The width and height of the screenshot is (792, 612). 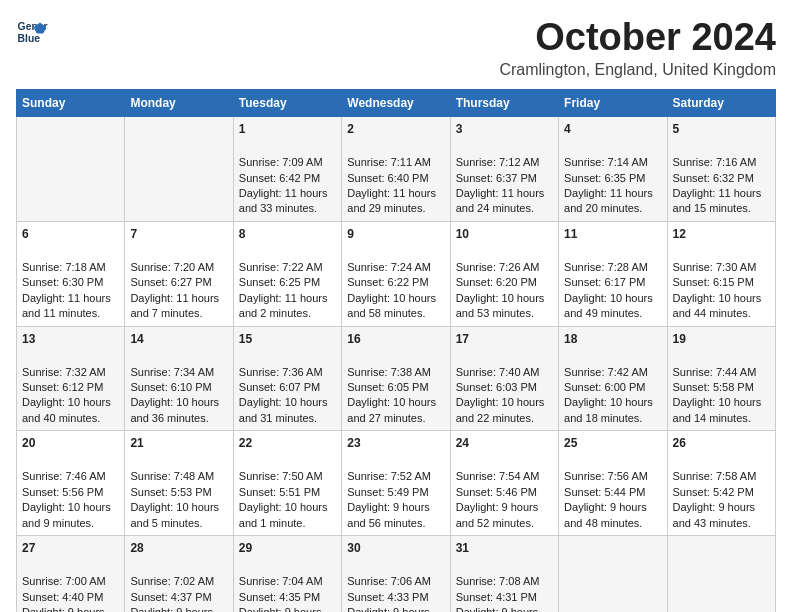 What do you see at coordinates (386, 208) in the screenshot?
I see `day-info: and 29 minutes.` at bounding box center [386, 208].